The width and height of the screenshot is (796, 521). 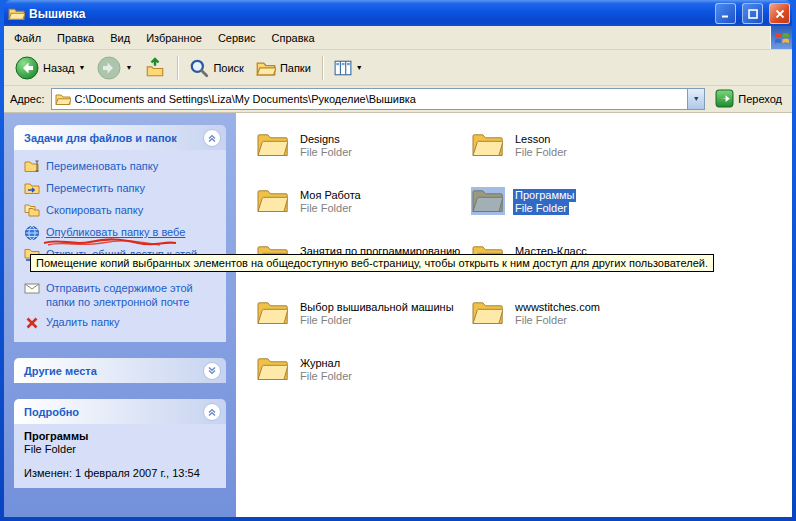 What do you see at coordinates (121, 167) in the screenshot?
I see `task-rename-folder: Переименовать папку` at bounding box center [121, 167].